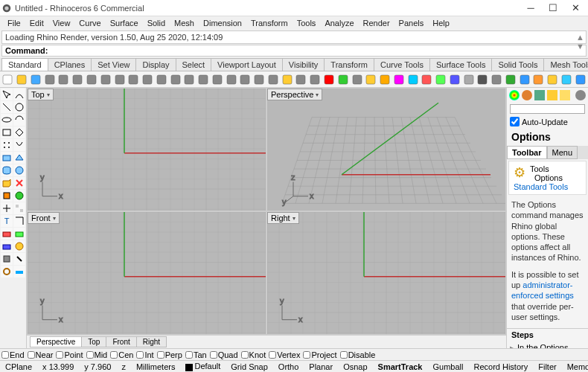  I want to click on menu-edit: Edit, so click(37, 23).